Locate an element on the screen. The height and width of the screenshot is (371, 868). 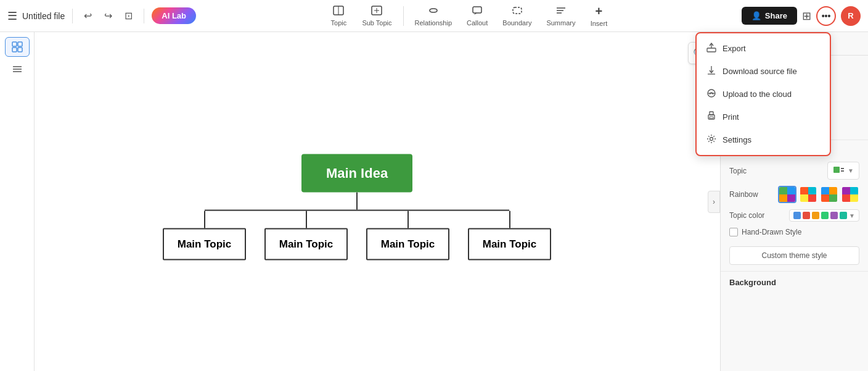
dropdown-print: Print is located at coordinates (763, 117).